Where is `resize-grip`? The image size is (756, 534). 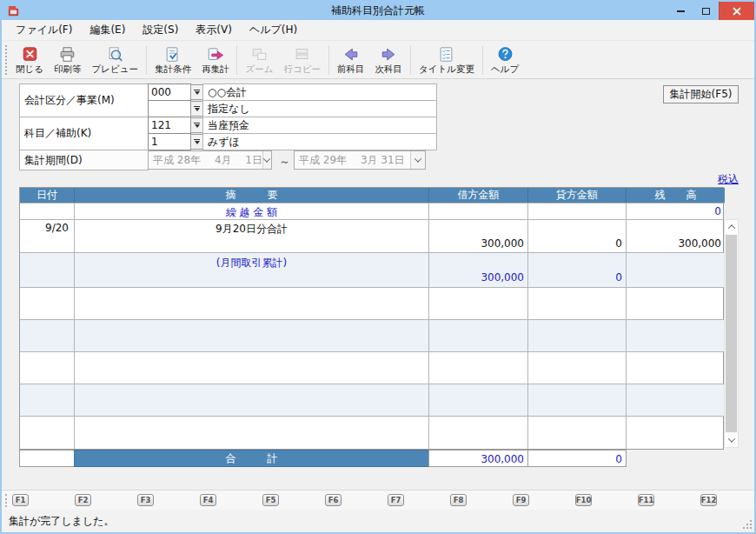
resize-grip is located at coordinates (747, 524).